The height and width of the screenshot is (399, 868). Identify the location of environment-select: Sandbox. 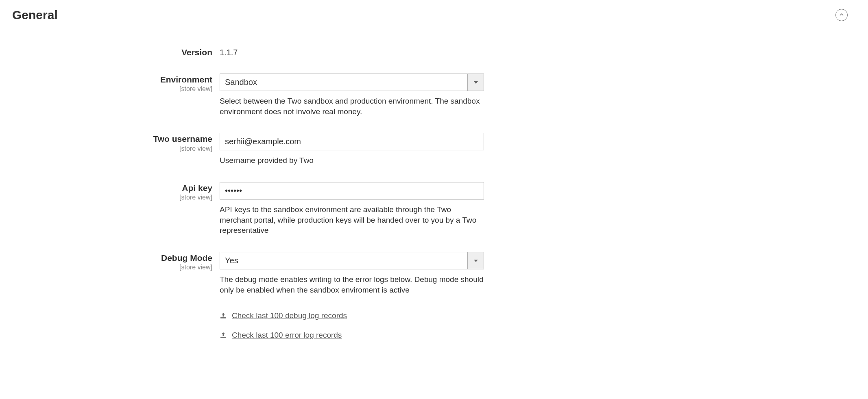
(352, 82).